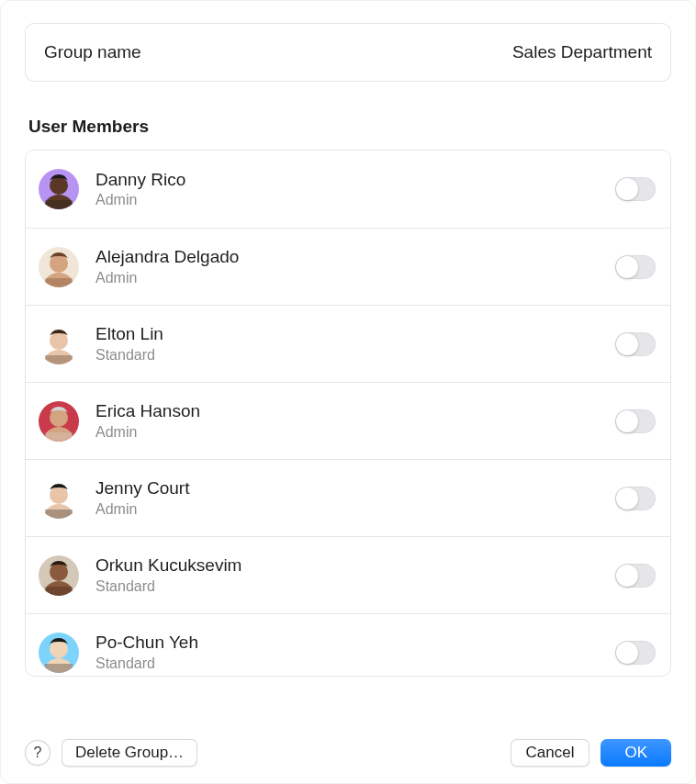 This screenshot has width=696, height=784. I want to click on group-name-label: Group name, so click(93, 52).